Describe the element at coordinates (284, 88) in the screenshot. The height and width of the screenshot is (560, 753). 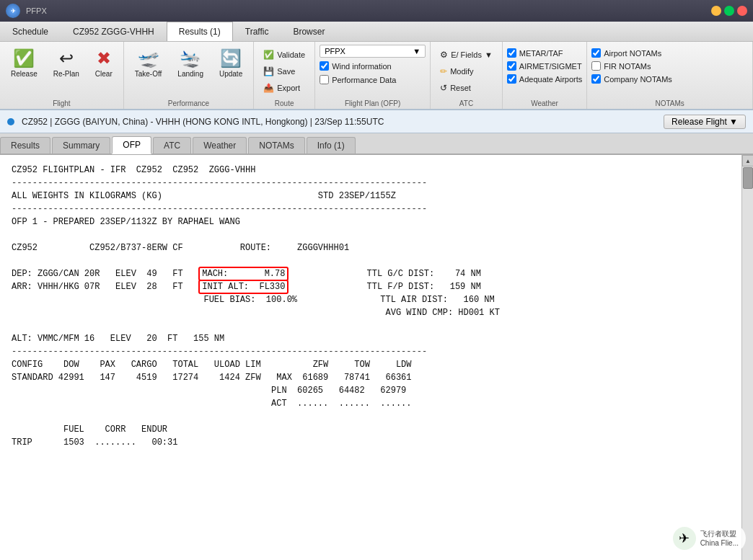
I see `export-button: 📤 Export` at that location.